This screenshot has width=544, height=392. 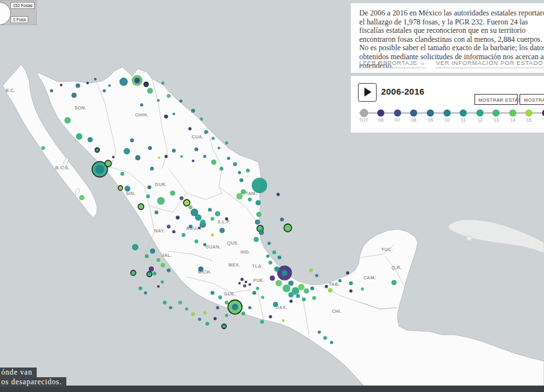 What do you see at coordinates (490, 64) in the screenshot?
I see `ver-informacion-link: VER INFORMACIÓN POR ESTADO →` at bounding box center [490, 64].